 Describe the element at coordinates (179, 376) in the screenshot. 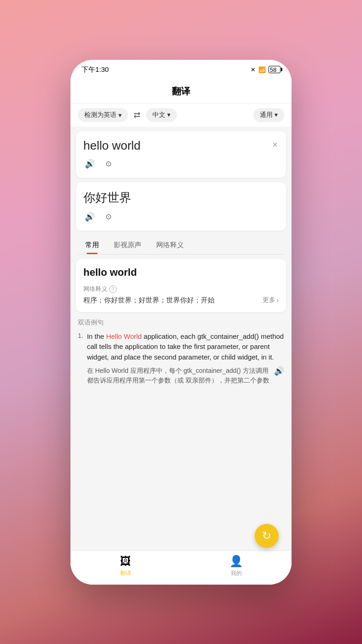

I see `example-chinese: 在 Hello World 应用程序中，每个 gtk_container_add…` at that location.